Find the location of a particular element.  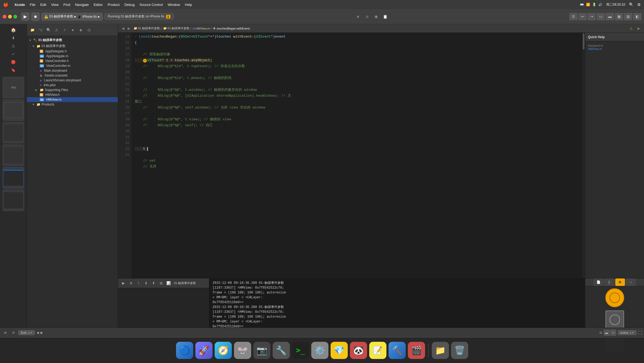

menu-control-icon: ⚙ is located at coordinates (639, 5).